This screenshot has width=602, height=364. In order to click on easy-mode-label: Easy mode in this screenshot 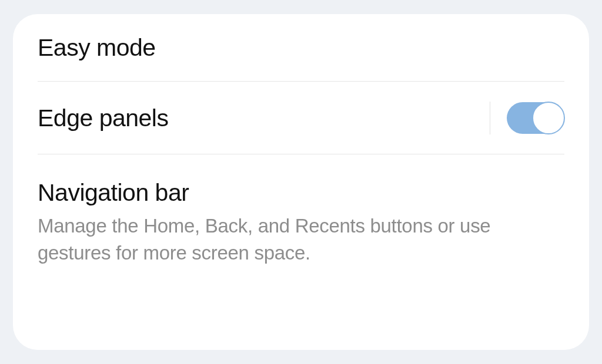, I will do `click(96, 48)`.